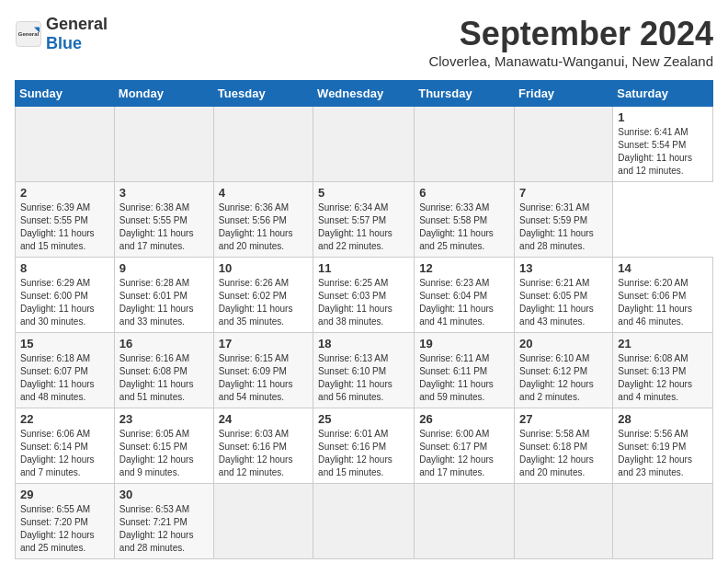 The height and width of the screenshot is (563, 728). What do you see at coordinates (65, 371) in the screenshot?
I see `calendar-cell-day-15: 15Sunrise: 6:18 AMSunset: 6:07 PMDayligh…` at bounding box center [65, 371].